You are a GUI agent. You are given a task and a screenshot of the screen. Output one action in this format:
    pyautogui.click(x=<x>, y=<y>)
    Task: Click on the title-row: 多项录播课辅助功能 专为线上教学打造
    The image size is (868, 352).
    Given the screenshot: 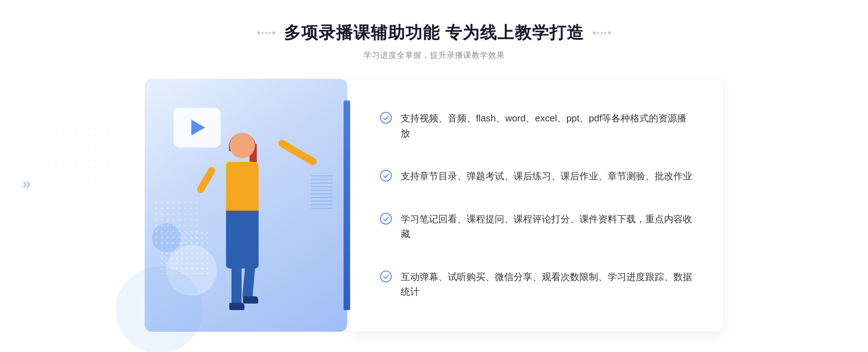 What is the action you would take?
    pyautogui.click(x=434, y=33)
    